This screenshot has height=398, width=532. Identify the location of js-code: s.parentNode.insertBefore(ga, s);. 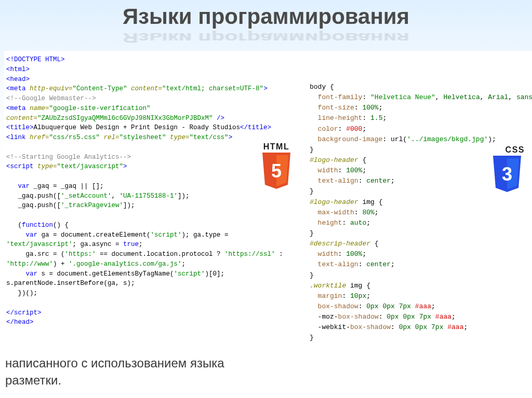
(71, 283).